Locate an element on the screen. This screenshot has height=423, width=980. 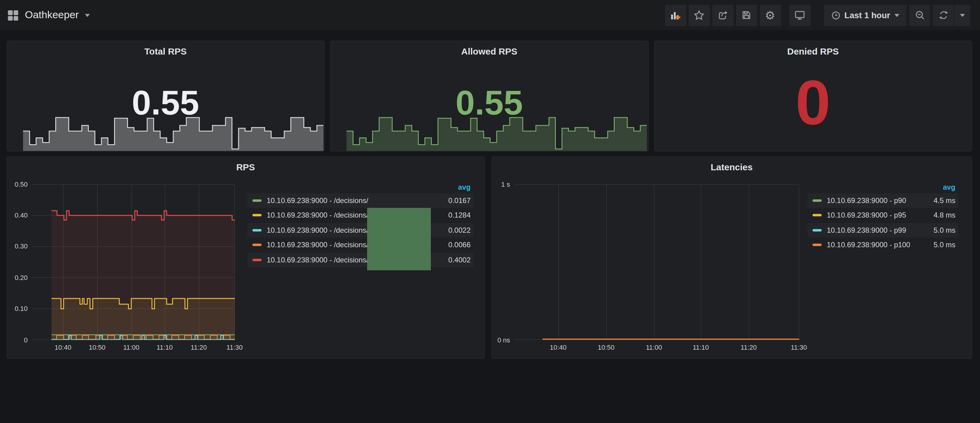
rps-chart-plot is located at coordinates (133, 262).